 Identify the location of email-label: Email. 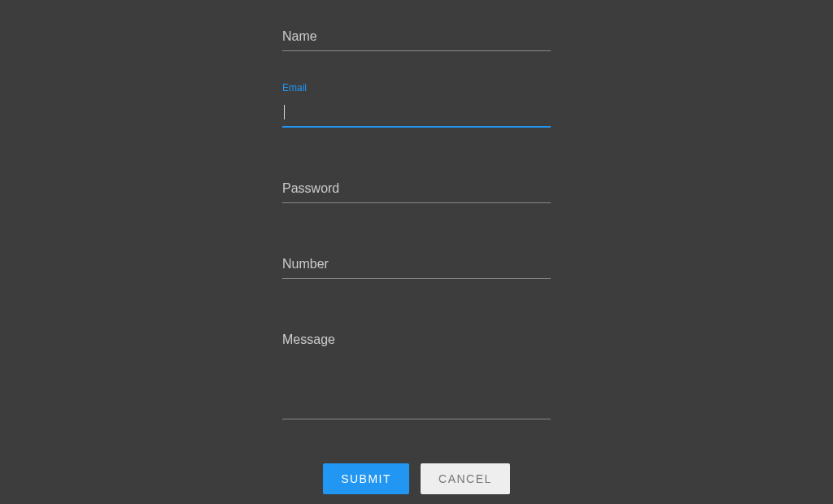
(294, 88).